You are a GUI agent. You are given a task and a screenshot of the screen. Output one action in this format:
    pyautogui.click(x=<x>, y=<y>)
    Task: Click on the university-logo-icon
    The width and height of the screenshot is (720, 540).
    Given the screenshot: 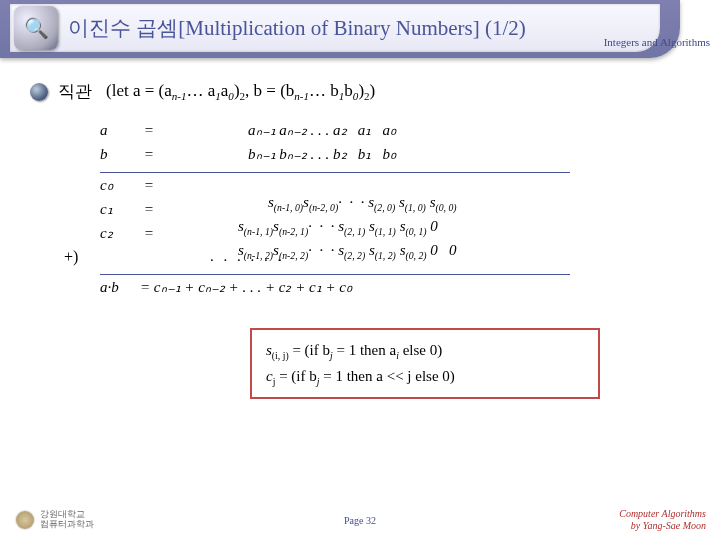 What is the action you would take?
    pyautogui.click(x=25, y=520)
    